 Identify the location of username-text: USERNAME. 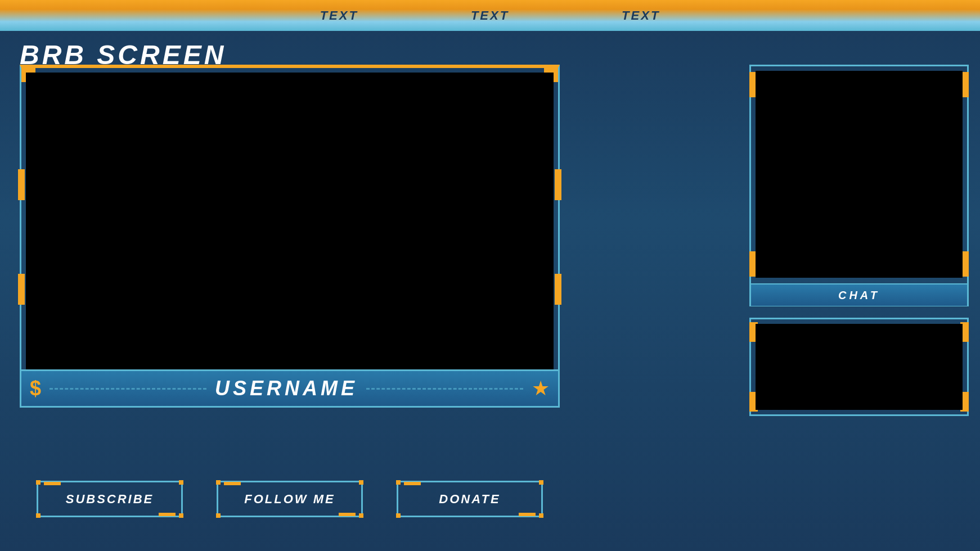
(286, 389).